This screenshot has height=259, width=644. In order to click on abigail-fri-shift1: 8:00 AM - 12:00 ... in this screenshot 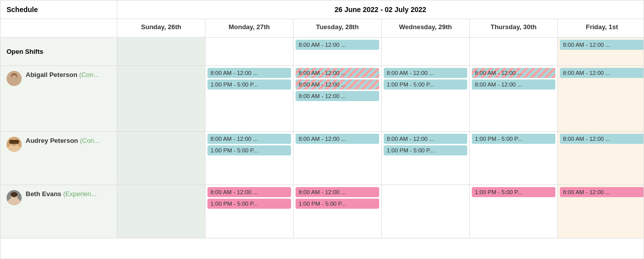, I will do `click(602, 73)`.